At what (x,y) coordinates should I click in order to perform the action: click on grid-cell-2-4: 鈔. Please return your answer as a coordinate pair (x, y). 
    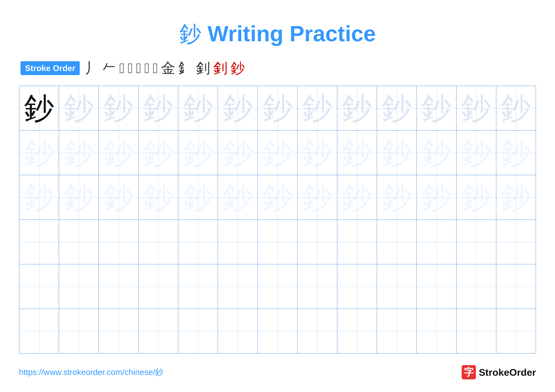
    Looking at the image, I should click on (159, 153).